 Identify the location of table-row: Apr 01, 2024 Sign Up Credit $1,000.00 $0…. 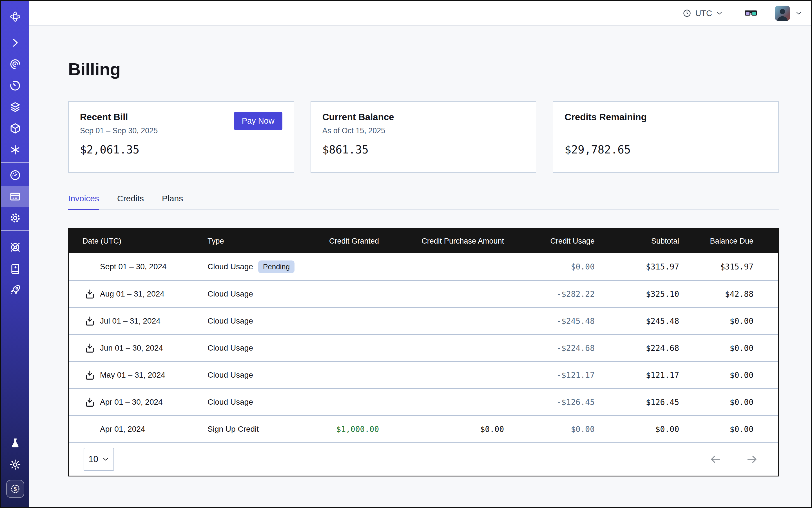
(423, 429).